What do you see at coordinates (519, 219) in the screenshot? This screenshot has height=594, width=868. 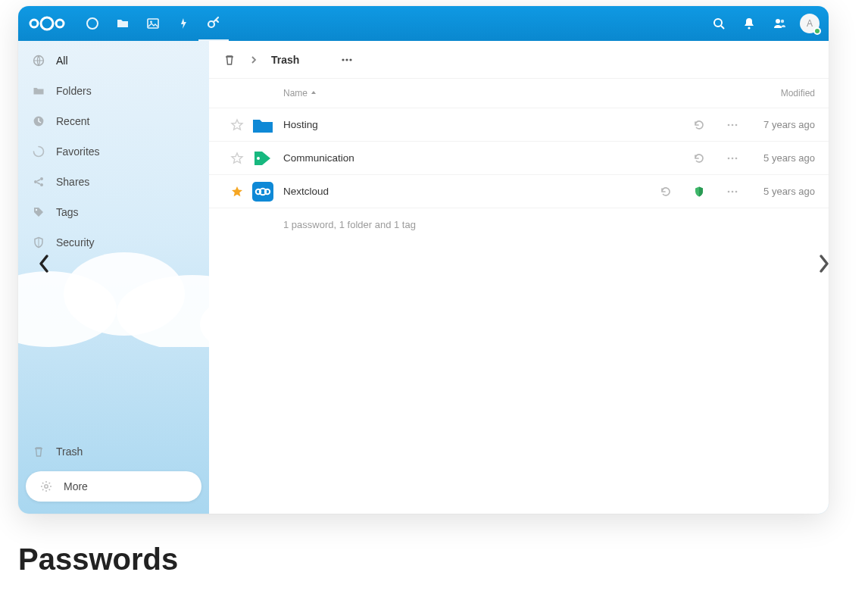 I see `list-summary: 1 password, 1 folder and 1 tag` at bounding box center [519, 219].